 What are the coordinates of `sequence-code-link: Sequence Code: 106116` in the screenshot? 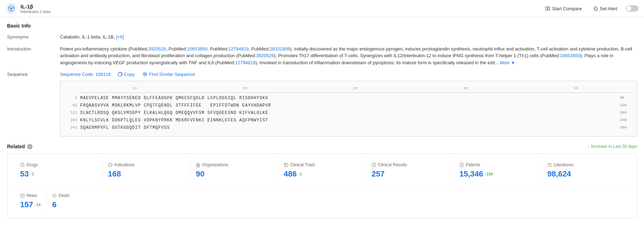 It's located at (85, 74).